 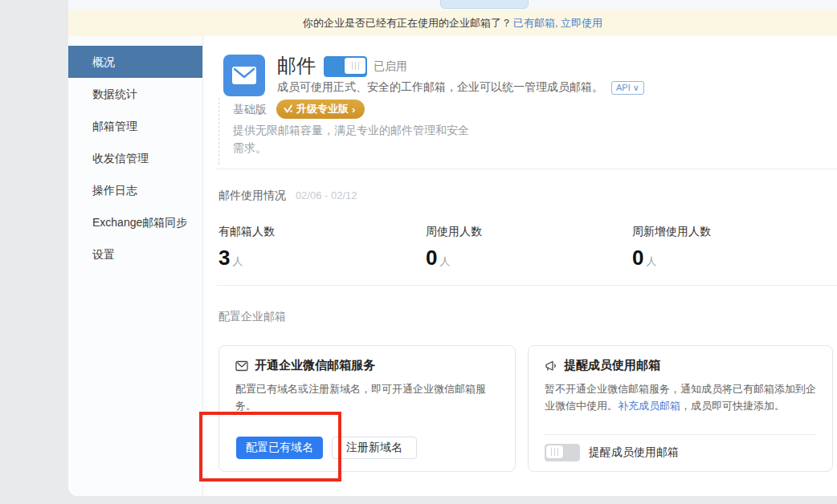 I want to click on usage-section-title-row: 邮件使用情况 02/06 - 02/12, so click(x=288, y=196).